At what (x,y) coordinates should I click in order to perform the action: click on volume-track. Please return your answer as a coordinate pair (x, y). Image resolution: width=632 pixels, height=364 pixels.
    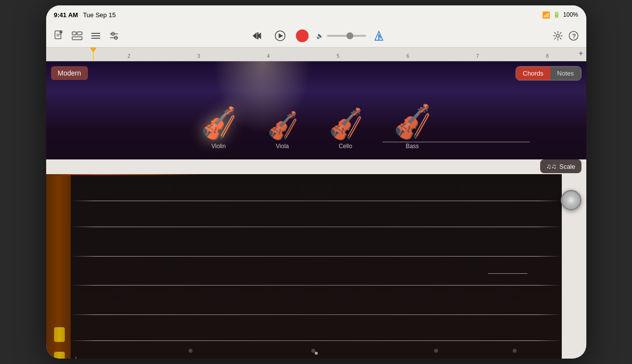
    Looking at the image, I should click on (346, 36).